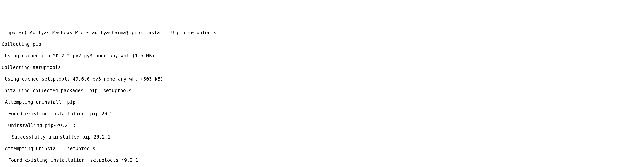  Describe the element at coordinates (322, 137) in the screenshot. I see `output-line: Successfully uninstalled pip-20.2.1` at that location.